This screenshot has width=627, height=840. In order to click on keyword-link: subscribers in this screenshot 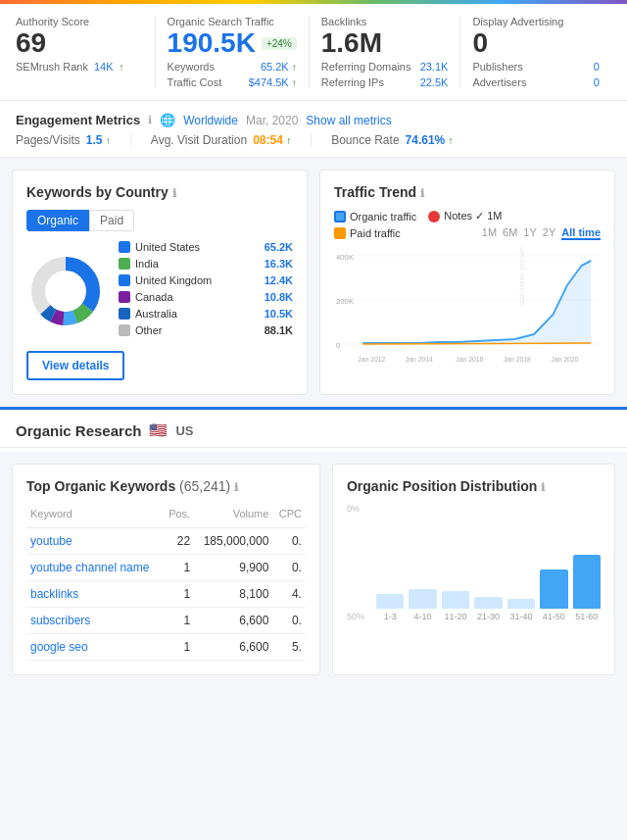, I will do `click(61, 620)`.